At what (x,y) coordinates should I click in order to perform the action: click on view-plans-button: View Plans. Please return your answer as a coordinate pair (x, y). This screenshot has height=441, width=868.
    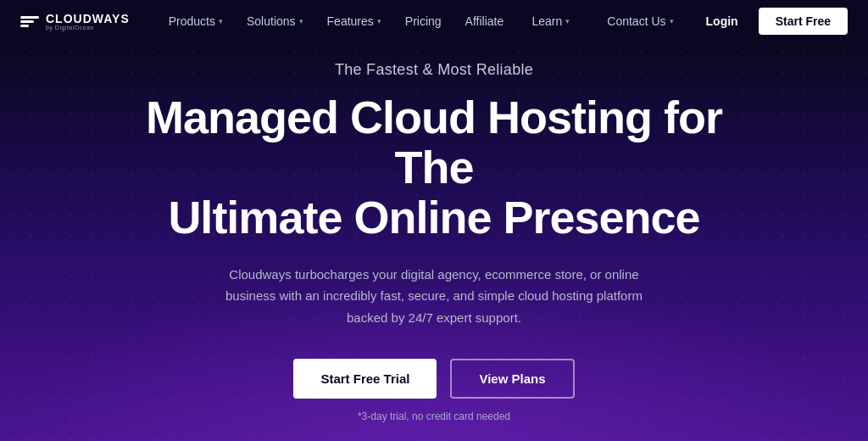
    Looking at the image, I should click on (512, 378).